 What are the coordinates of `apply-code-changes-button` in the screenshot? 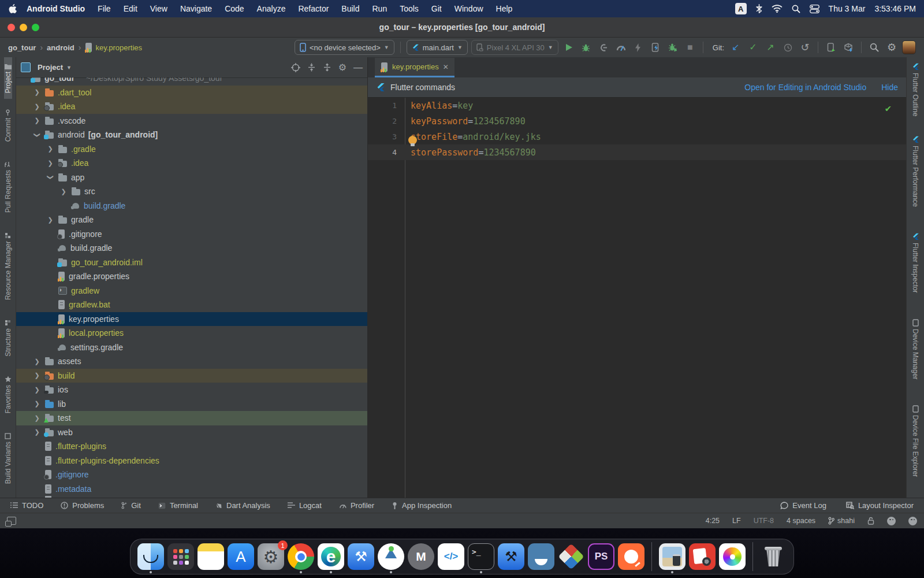 It's located at (655, 47).